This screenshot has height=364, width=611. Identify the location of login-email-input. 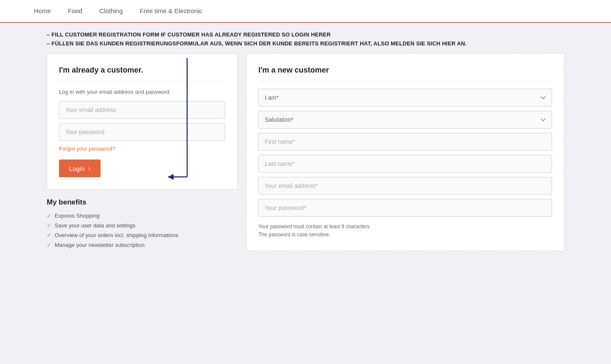
(142, 110).